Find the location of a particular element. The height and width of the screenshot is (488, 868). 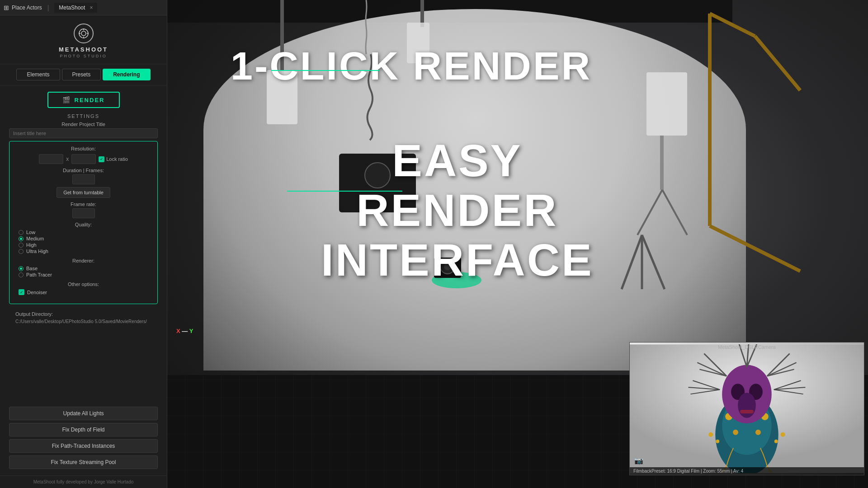

overlay-line-interface: INTERFACE is located at coordinates (458, 260).